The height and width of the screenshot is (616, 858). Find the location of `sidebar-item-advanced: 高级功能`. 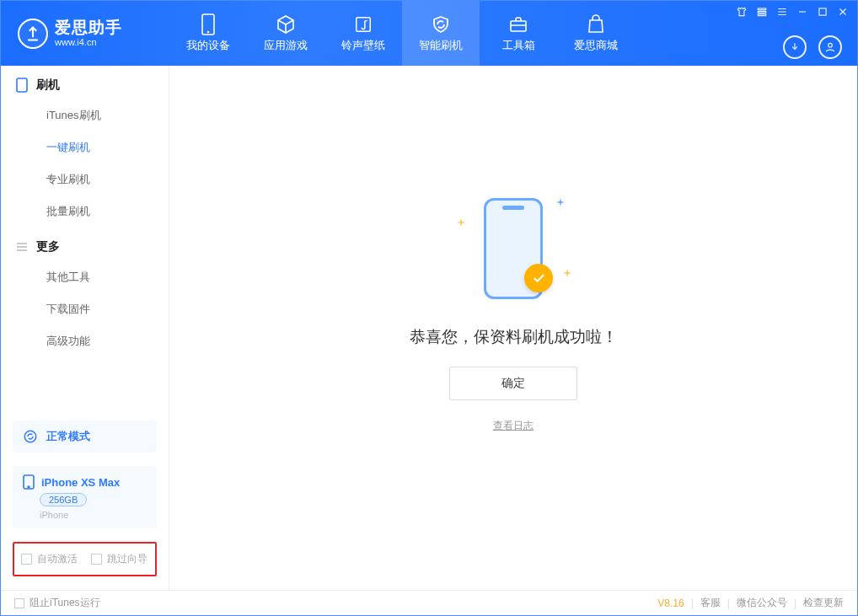

sidebar-item-advanced: 高级功能 is located at coordinates (84, 341).